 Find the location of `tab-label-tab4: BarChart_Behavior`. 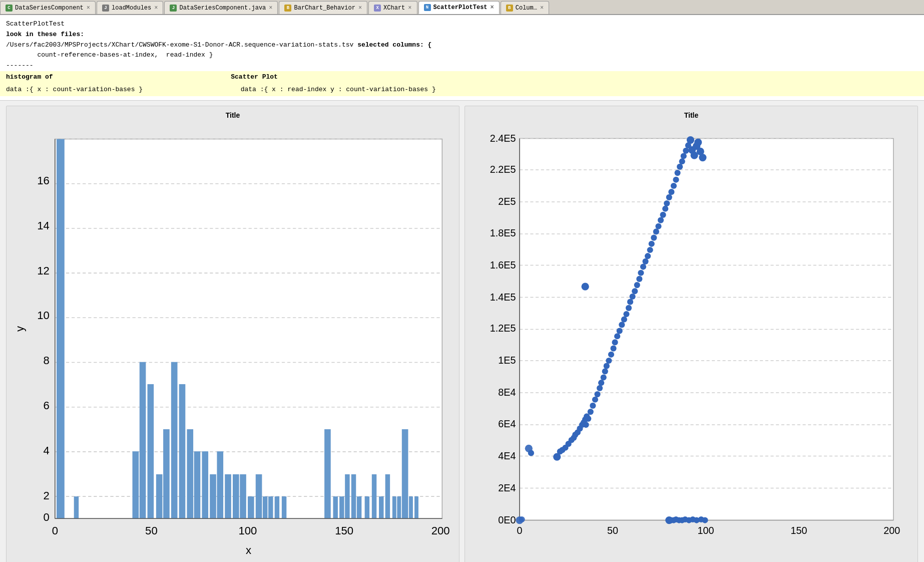

tab-label-tab4: BarChart_Behavior is located at coordinates (324, 8).